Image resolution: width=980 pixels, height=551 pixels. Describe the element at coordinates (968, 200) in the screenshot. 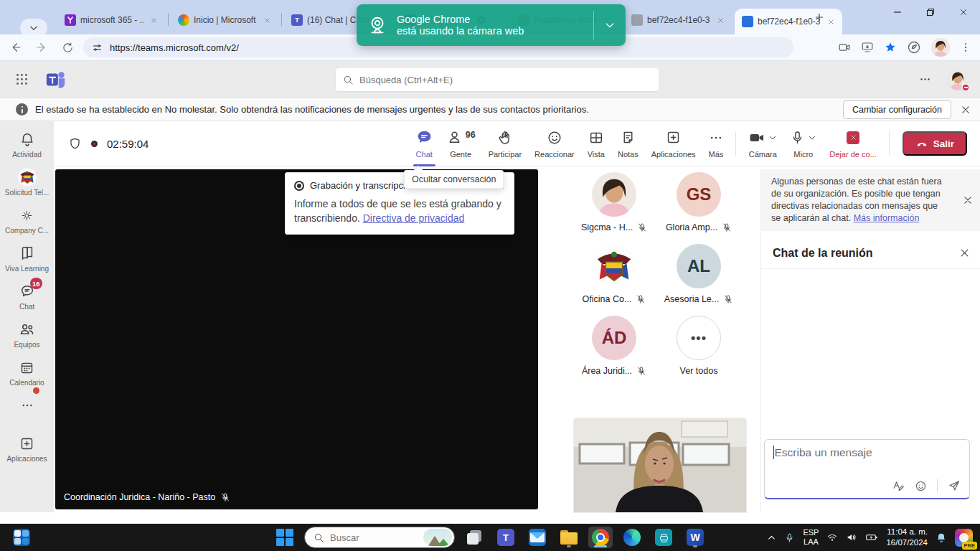

I see `notice-close-icon` at that location.